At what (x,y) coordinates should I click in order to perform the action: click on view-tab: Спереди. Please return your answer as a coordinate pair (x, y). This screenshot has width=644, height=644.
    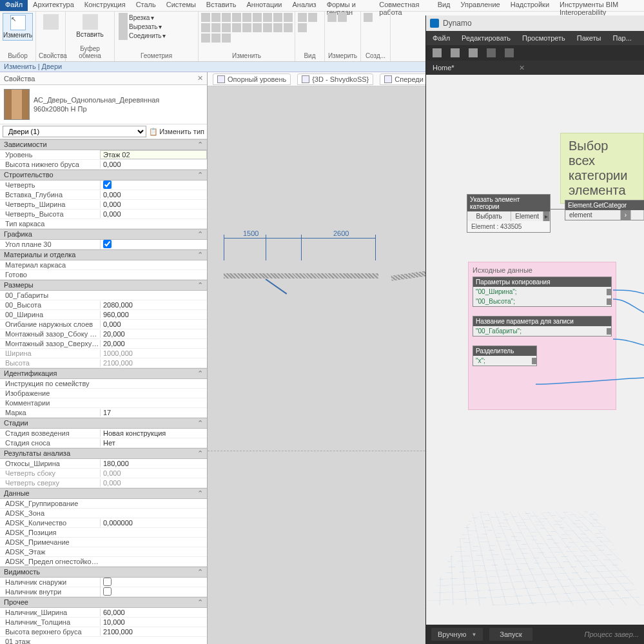
    Looking at the image, I should click on (404, 79).